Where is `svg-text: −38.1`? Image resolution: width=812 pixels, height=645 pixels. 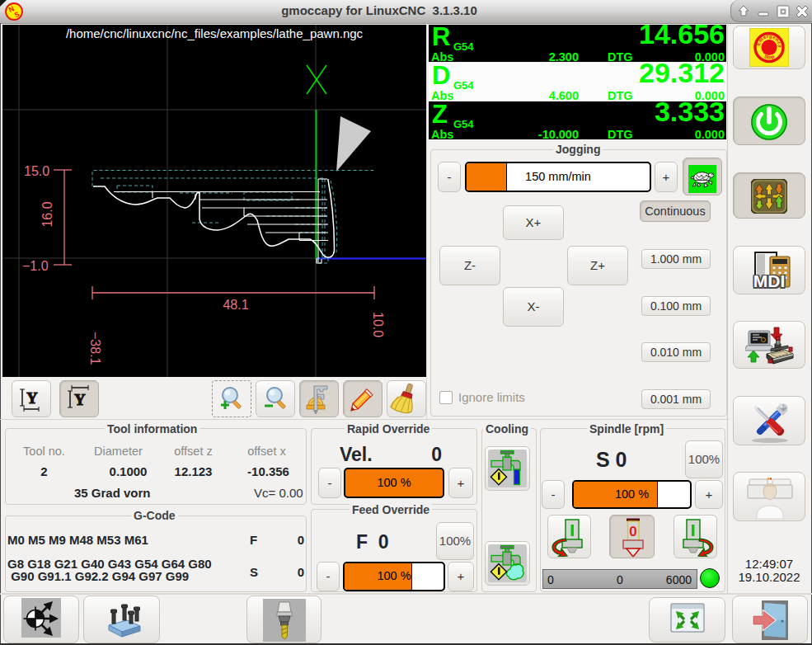 svg-text: −38.1 is located at coordinates (96, 348).